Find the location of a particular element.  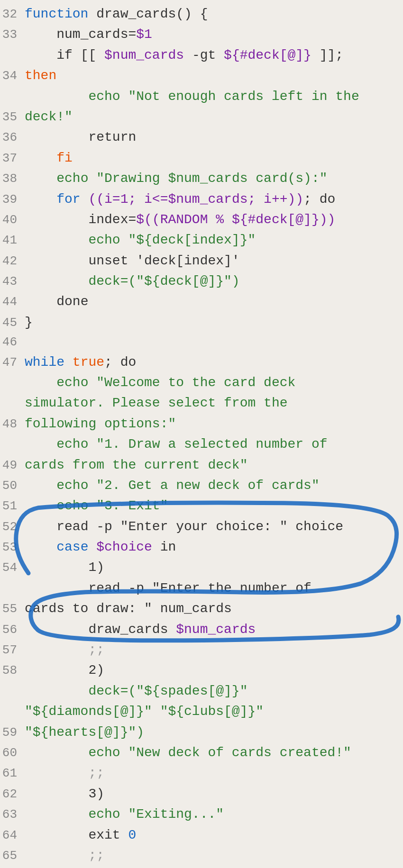

line: 47while true; do is located at coordinates (202, 362).